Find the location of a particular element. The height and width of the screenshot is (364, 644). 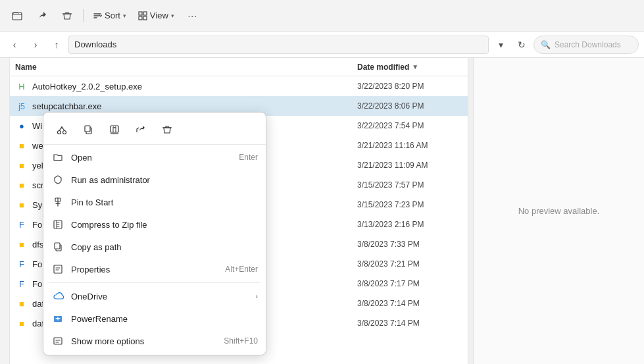

compress-zip-icon is located at coordinates (58, 224).